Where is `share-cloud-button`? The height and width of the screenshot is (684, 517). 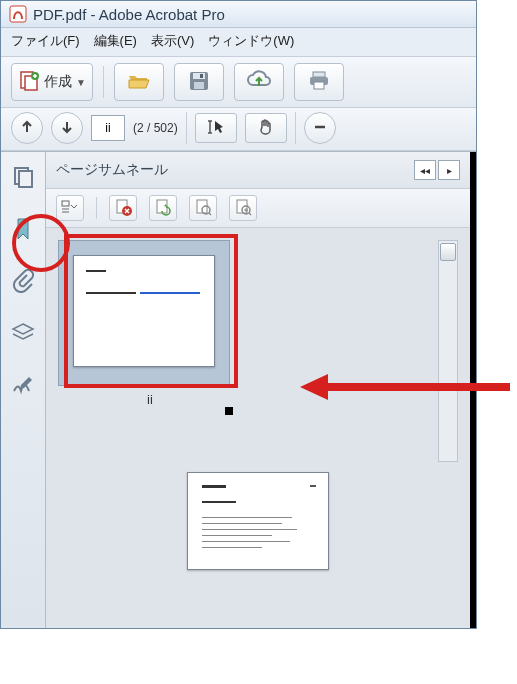
share-cloud-button is located at coordinates (259, 82).